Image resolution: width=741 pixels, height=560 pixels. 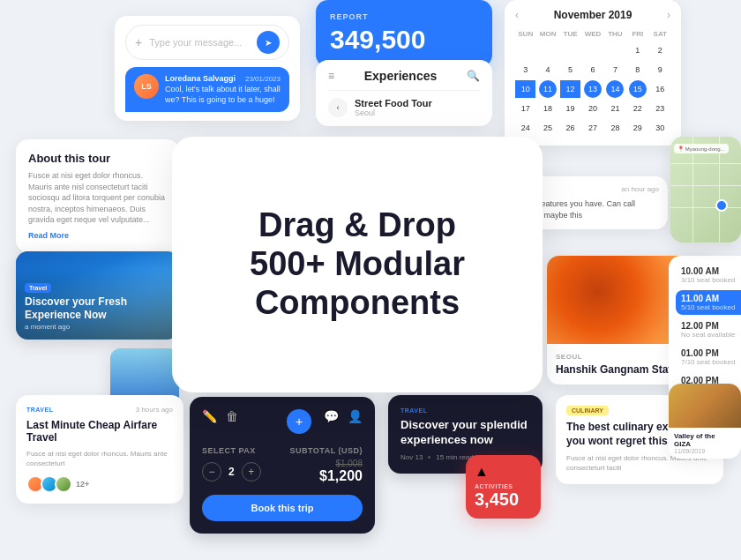 What do you see at coordinates (466, 411) in the screenshot?
I see `discover-tag: TRAVEL` at bounding box center [466, 411].